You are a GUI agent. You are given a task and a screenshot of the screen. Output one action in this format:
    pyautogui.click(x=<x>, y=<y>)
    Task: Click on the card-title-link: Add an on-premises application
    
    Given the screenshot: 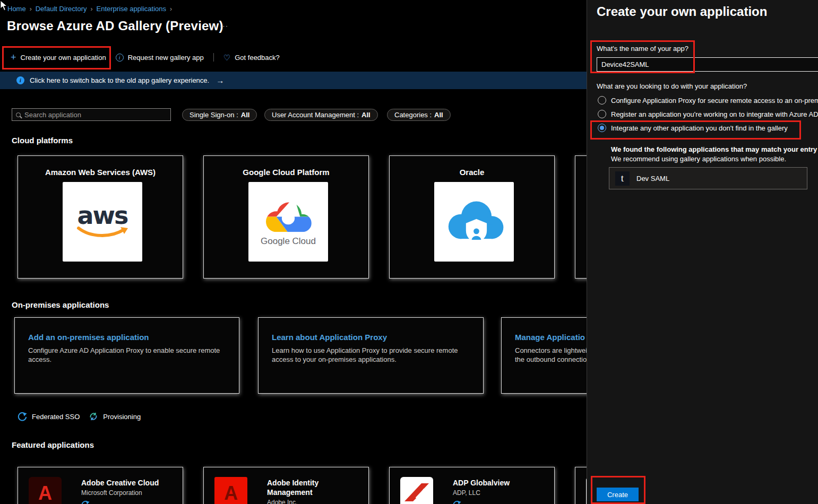 What is the action you would take?
    pyautogui.click(x=127, y=337)
    